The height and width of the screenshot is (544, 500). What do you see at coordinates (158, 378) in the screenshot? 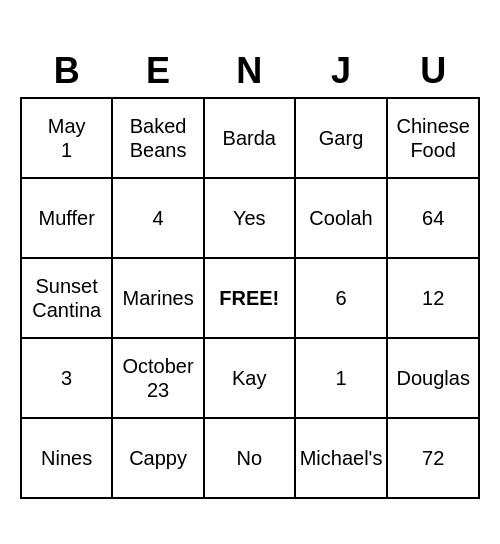
I see `bingo-cell-3-1: October23` at bounding box center [158, 378].